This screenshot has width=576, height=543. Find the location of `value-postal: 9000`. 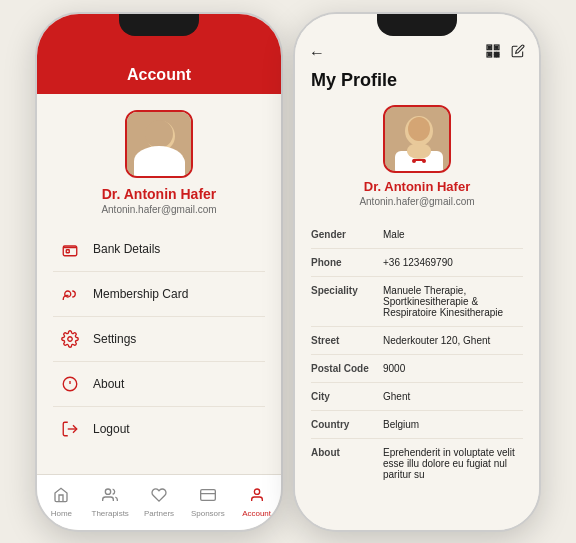

value-postal: 9000 is located at coordinates (453, 368).